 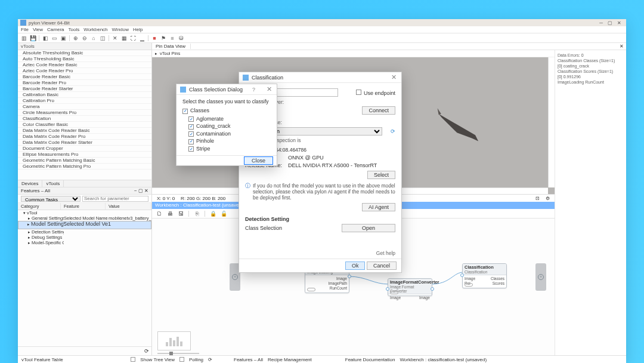 What do you see at coordinates (85, 167) in the screenshot?
I see `vtool-item: Geometric Pattern Matching Pro` at bounding box center [85, 167].